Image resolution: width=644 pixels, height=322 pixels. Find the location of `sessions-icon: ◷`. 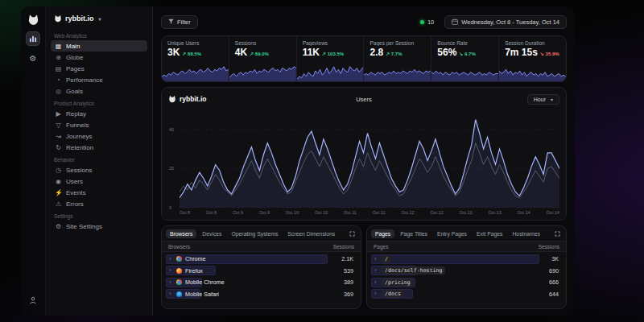

sessions-icon: ◷ is located at coordinates (58, 171).